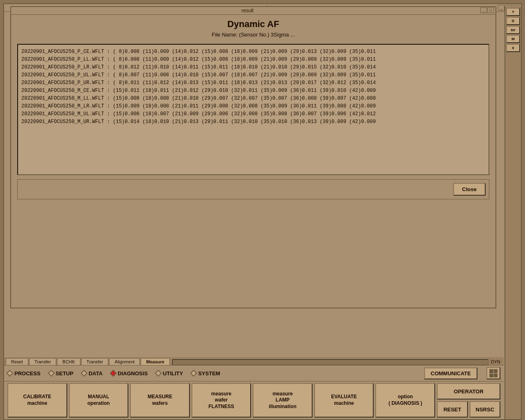 This screenshot has height=420, width=525. I want to click on manual-operation-button: MANUALoperation, so click(99, 400).